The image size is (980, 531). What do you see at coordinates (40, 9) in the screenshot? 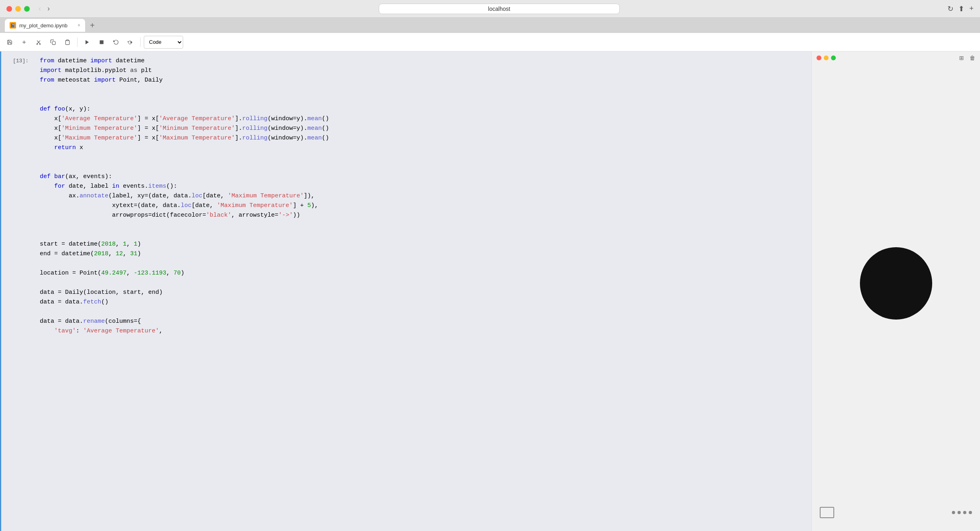
I see `back-button: ‹` at bounding box center [40, 9].